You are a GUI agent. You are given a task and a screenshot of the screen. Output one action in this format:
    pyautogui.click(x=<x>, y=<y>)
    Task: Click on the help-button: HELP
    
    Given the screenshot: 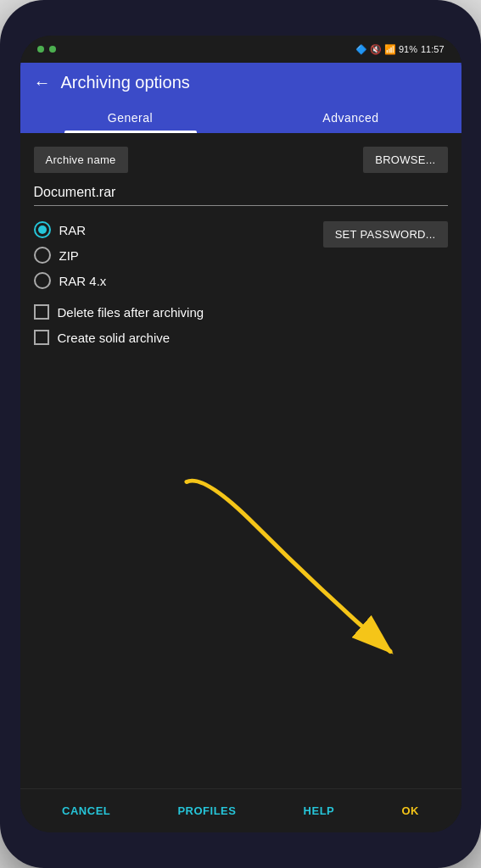 What is the action you would take?
    pyautogui.click(x=319, y=810)
    